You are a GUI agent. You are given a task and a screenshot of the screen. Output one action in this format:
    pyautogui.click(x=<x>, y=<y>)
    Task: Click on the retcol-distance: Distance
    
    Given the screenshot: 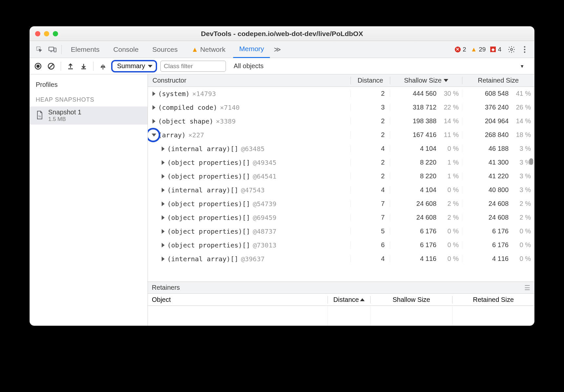 What is the action you would take?
    pyautogui.click(x=349, y=300)
    